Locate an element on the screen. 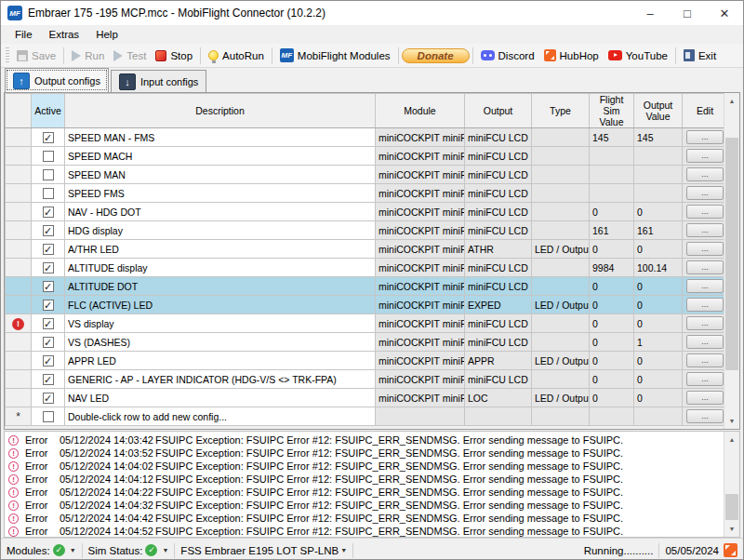 The width and height of the screenshot is (744, 560). config-row: !VS displayminiCOCKPIT miniFCUminiFCU LC… is located at coordinates (366, 324).